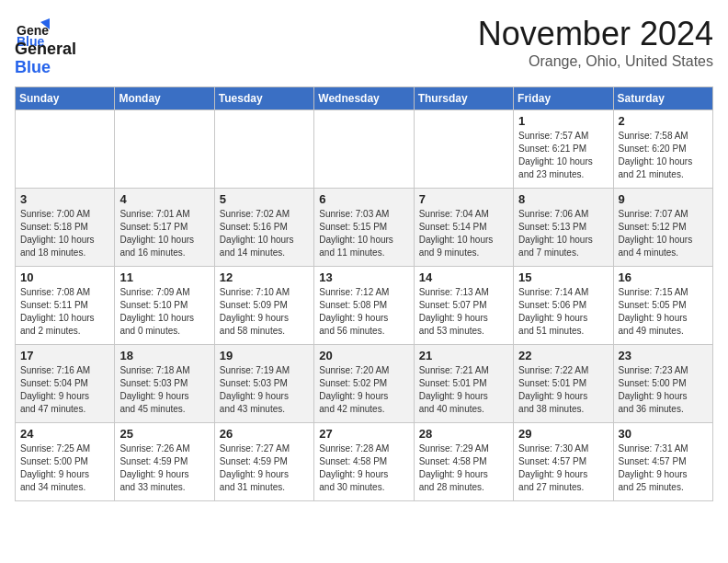 This screenshot has height=563, width=728. I want to click on day-number: 22, so click(563, 355).